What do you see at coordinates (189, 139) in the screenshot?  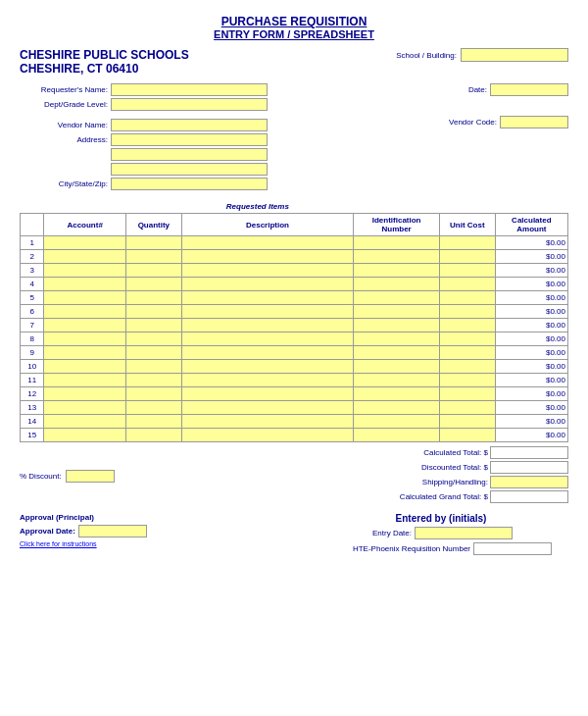 I see `address-input1` at bounding box center [189, 139].